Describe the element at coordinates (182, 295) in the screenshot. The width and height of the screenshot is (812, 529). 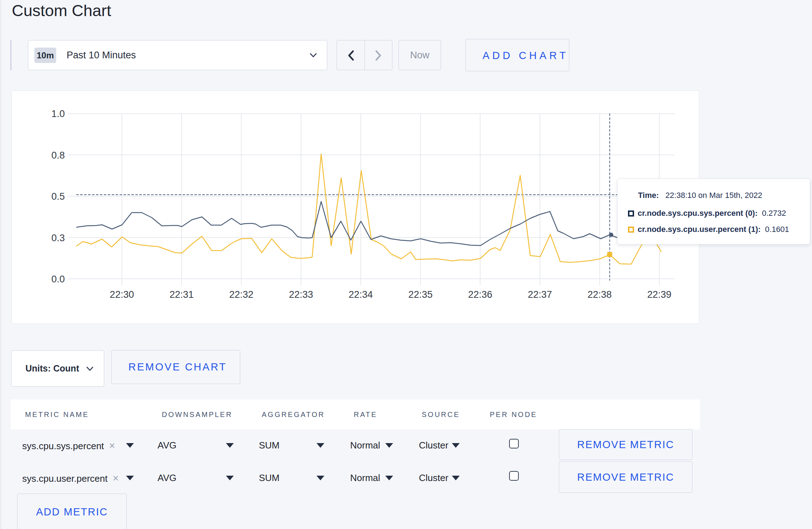
I see `svg-text: 22:31` at that location.